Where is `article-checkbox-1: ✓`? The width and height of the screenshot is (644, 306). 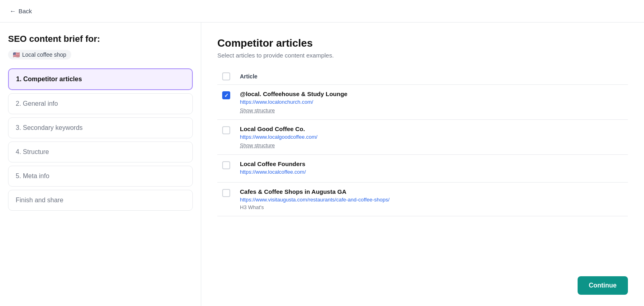
article-checkbox-1: ✓ is located at coordinates (226, 95).